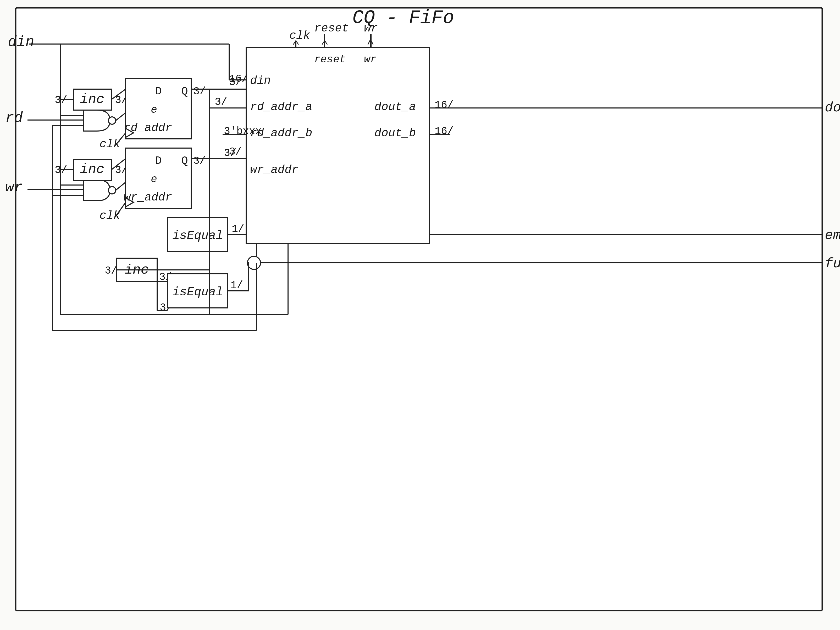 The height and width of the screenshot is (630, 840). What do you see at coordinates (331, 28) in the screenshot?
I see `mem-reset-top-label: reset` at bounding box center [331, 28].